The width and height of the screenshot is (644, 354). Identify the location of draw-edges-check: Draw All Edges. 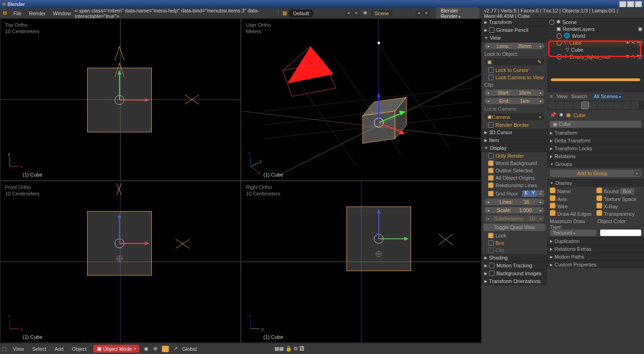
(572, 213).